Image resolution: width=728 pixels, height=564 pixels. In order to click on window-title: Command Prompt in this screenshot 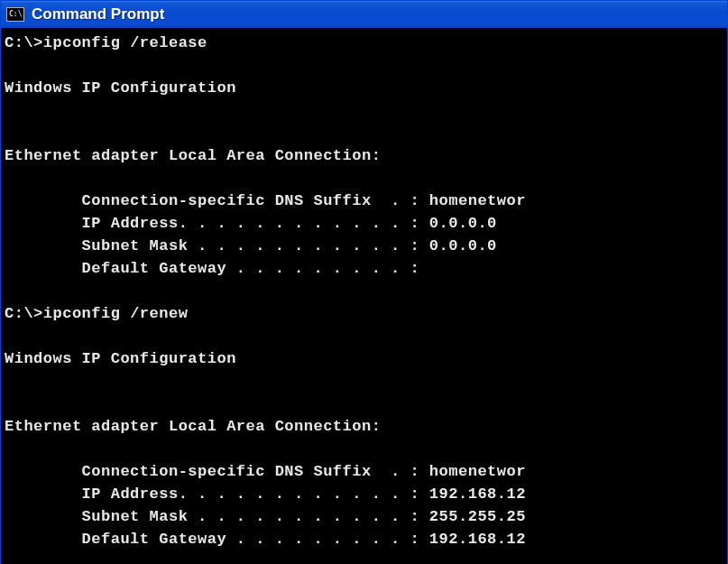, I will do `click(97, 14)`.